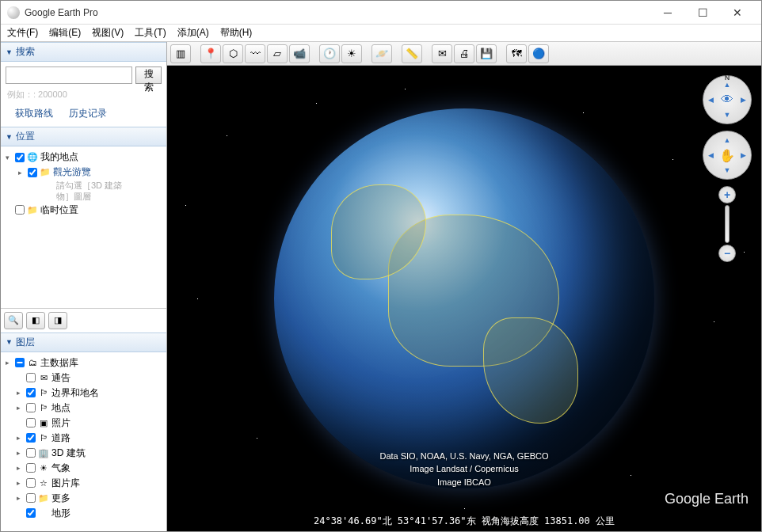 The width and height of the screenshot is (762, 532). I want to click on view1-button: ◧, so click(36, 321).